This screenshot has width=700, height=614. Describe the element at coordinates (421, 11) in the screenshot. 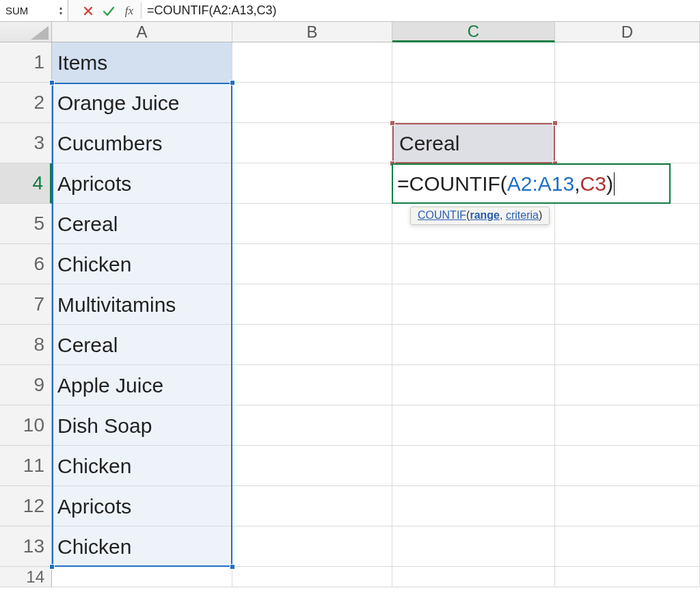

I see `formula-input: =COUNTIF(A2:A13,C3)` at that location.